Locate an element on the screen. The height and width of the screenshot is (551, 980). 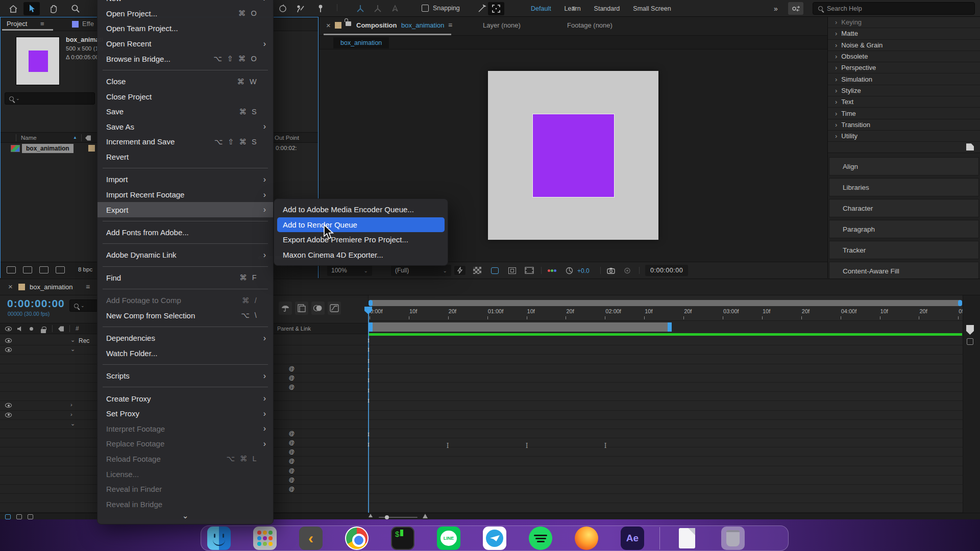
workspace-tab: Small Screen is located at coordinates (652, 9).